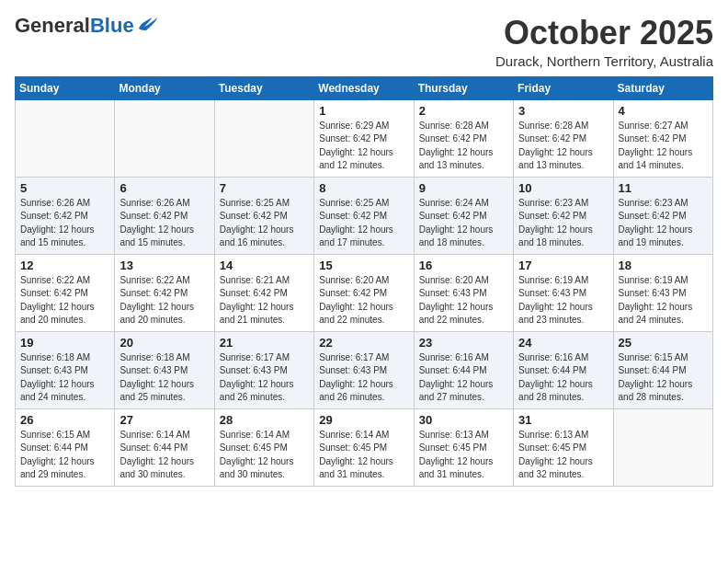  I want to click on day-number: 8, so click(364, 188).